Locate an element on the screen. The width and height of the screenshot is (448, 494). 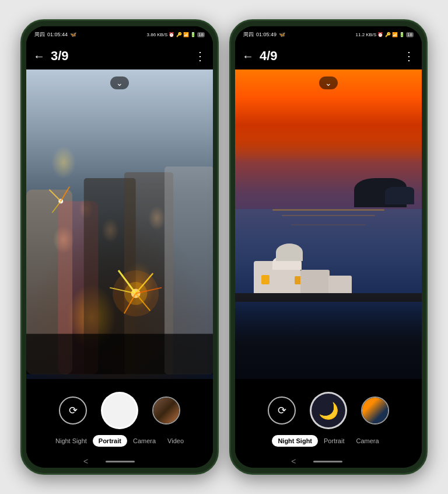
download-button-right: ⌄ is located at coordinates (328, 83).